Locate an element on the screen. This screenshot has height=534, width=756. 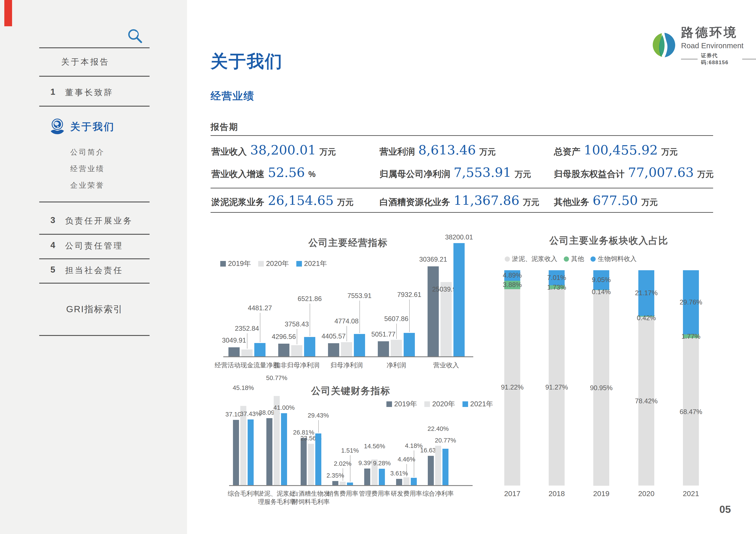
sidebar-item-responsible-business: 负责任开展业务 is located at coordinates (99, 221).